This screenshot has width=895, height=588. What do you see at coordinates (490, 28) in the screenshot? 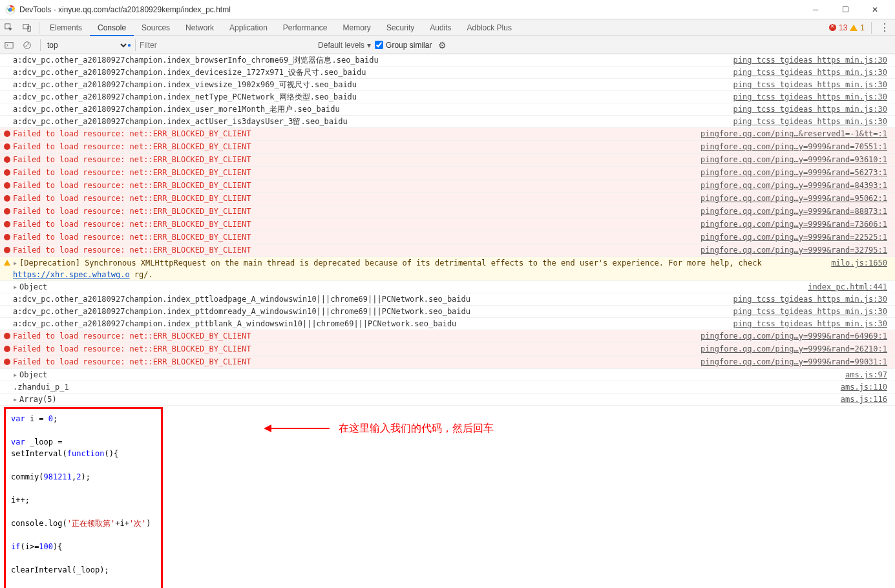
I see `tab-adblock-plus: Adblock Plus` at bounding box center [490, 28].